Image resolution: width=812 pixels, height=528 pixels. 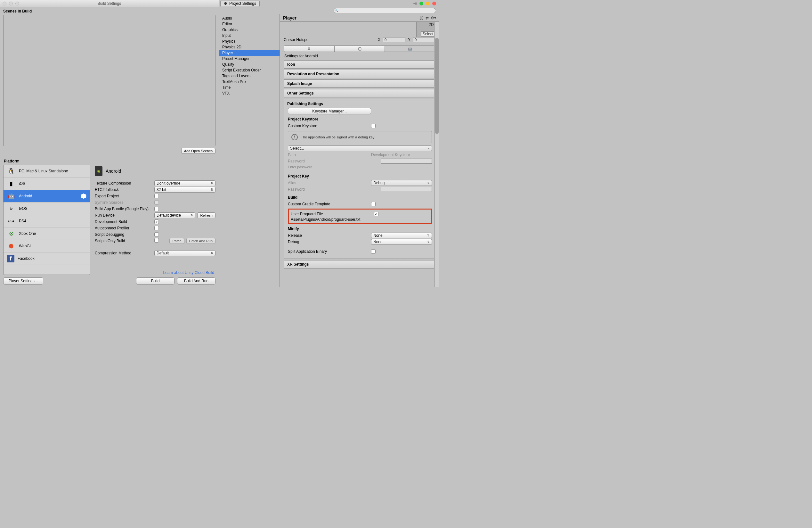 What do you see at coordinates (402, 242) in the screenshot?
I see `minify-debug-select: None⇅` at bounding box center [402, 242].